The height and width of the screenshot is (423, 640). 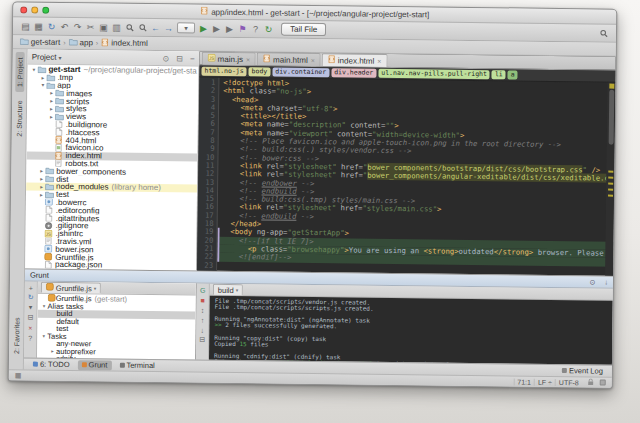 I want to click on tool-window-button-terminal: Terminal, so click(x=136, y=366).